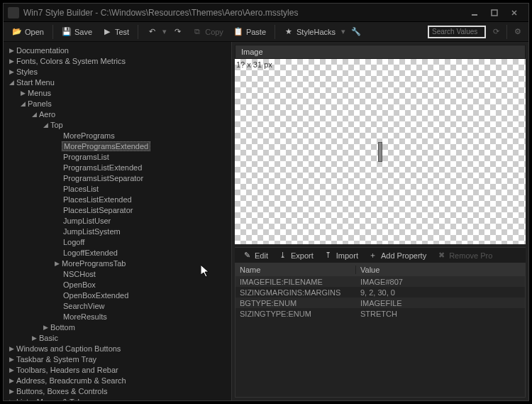 This screenshot has height=404, width=532. What do you see at coordinates (107, 32) in the screenshot?
I see `play-icon: ▶` at bounding box center [107, 32].